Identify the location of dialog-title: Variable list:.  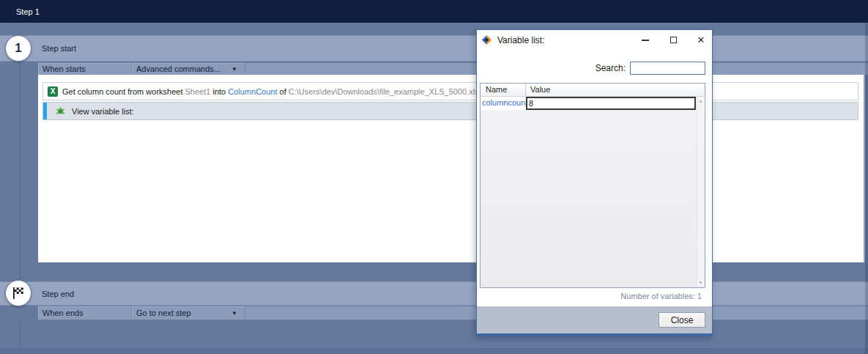
(521, 40).